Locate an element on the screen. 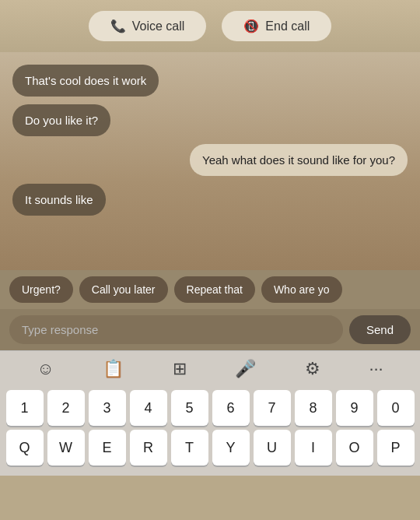 The image size is (420, 520). key-W: W is located at coordinates (66, 448).